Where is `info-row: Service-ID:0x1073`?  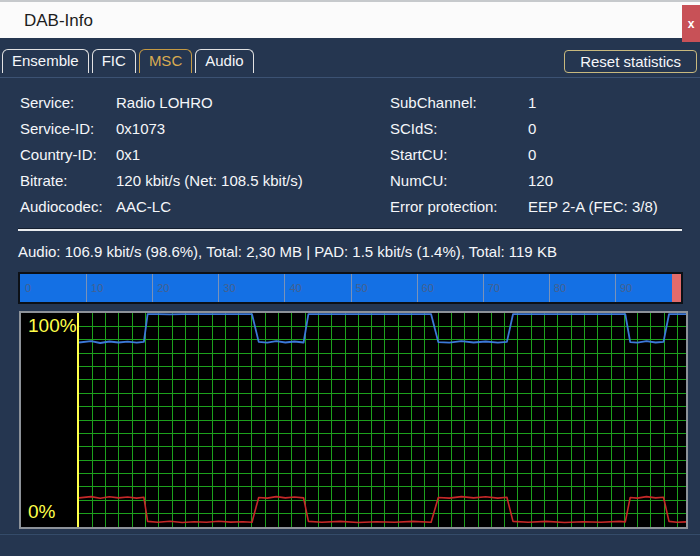
info-row: Service-ID:0x1073 is located at coordinates (200, 129).